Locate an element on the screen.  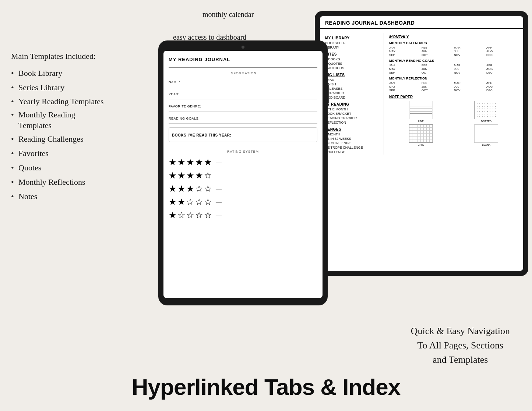
dash-item: BOOKSHELF is located at coordinates (353, 43).